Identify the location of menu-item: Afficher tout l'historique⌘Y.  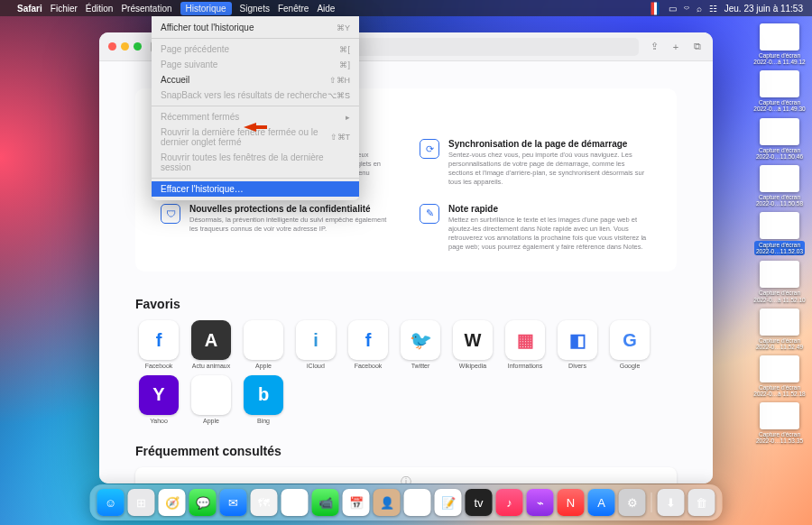
(255, 27).